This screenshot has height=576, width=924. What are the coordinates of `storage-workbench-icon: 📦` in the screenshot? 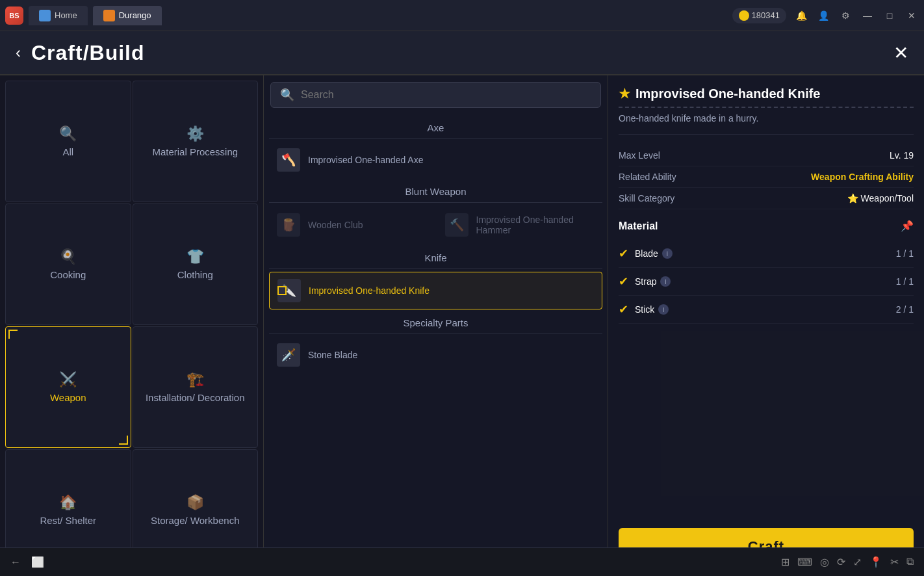 It's located at (195, 503).